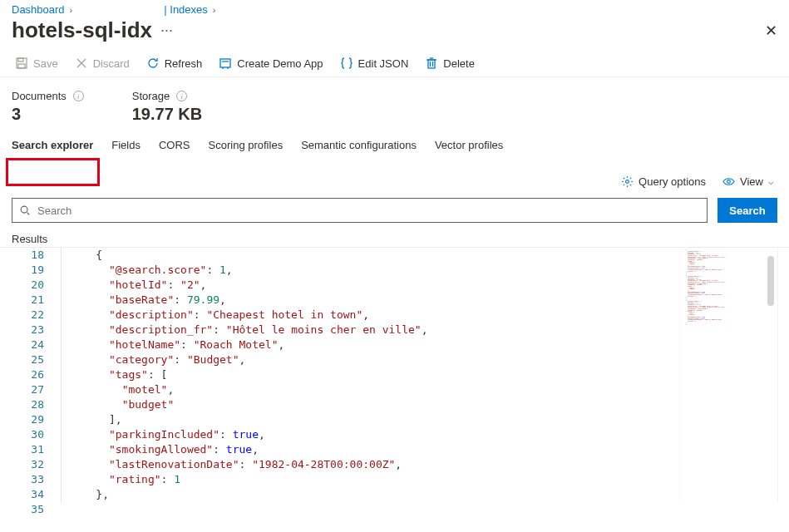 The height and width of the screenshot is (532, 789). What do you see at coordinates (48, 115) in the screenshot?
I see `documents-value: 3` at bounding box center [48, 115].